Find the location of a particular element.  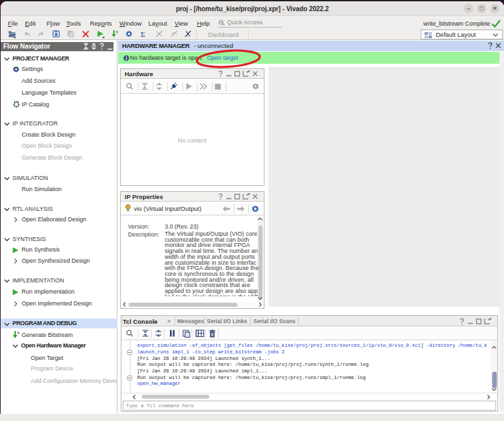

svg-text: Σ is located at coordinates (143, 34).